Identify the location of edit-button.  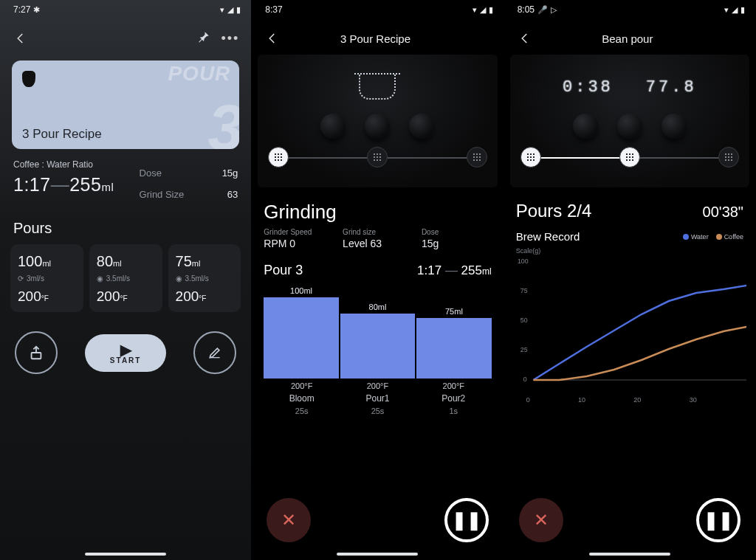
(215, 353).